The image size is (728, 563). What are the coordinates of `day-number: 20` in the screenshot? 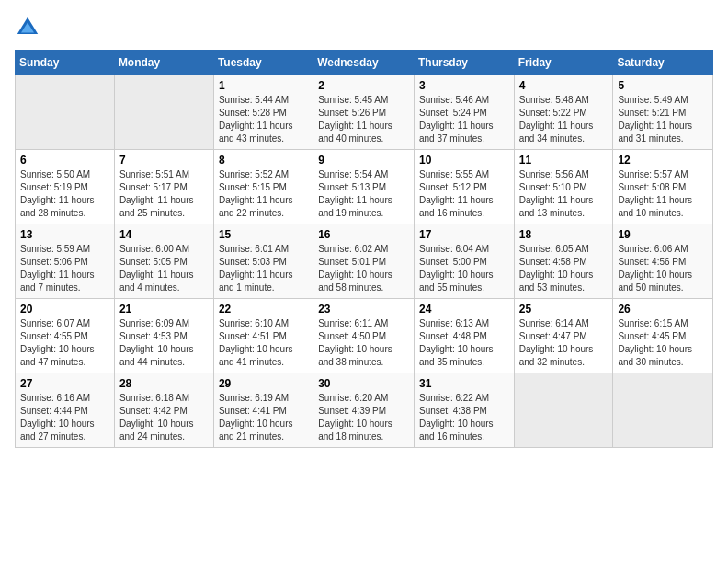 It's located at (64, 309).